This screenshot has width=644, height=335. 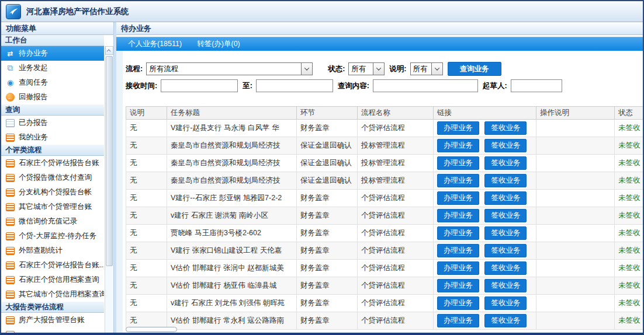 I want to click on sidebar-item: 个贷报告微信支付查询, so click(x=53, y=177).